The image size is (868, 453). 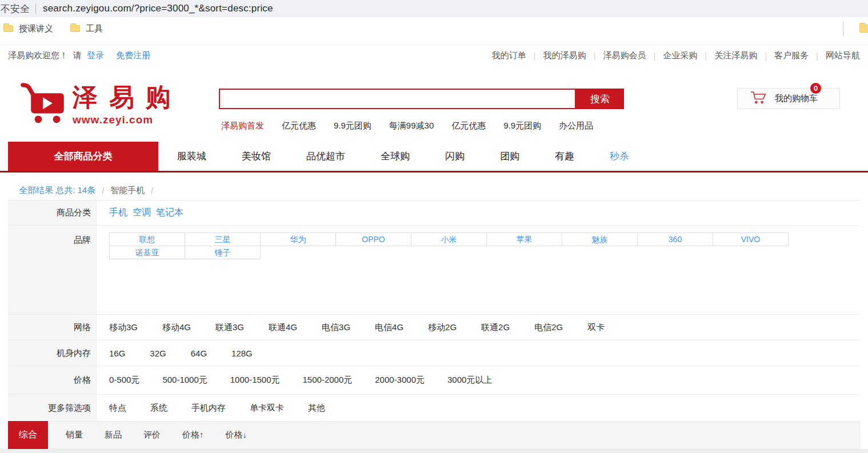 What do you see at coordinates (816, 88) in the screenshot?
I see `cart-count-badge: 0` at bounding box center [816, 88].